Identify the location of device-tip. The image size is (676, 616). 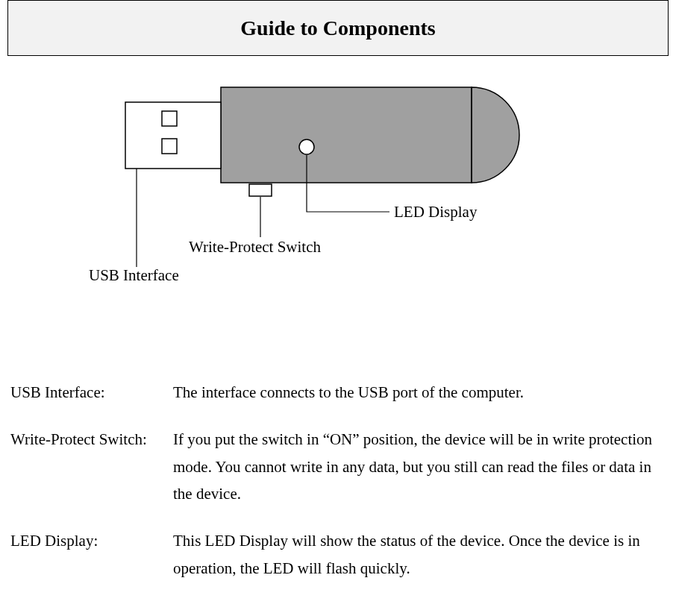
(495, 135).